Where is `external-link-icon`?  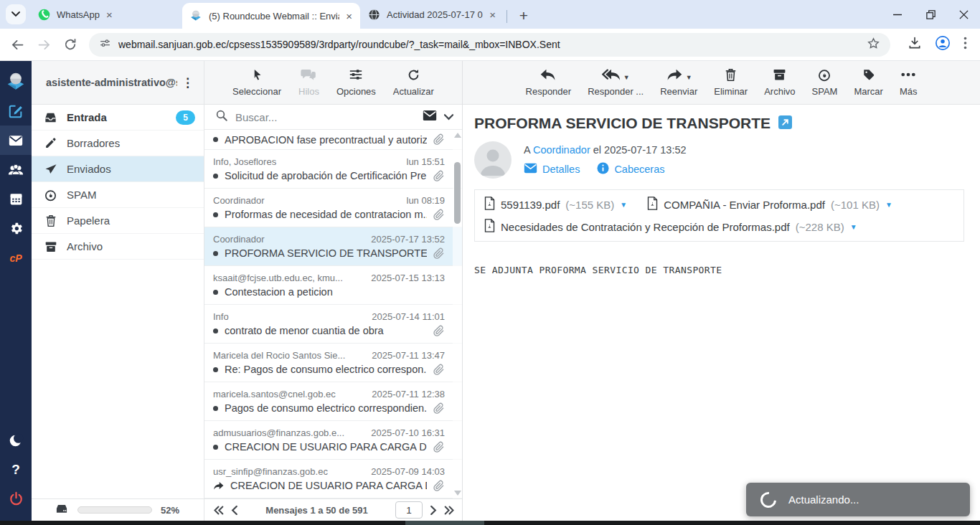
external-link-icon is located at coordinates (785, 123).